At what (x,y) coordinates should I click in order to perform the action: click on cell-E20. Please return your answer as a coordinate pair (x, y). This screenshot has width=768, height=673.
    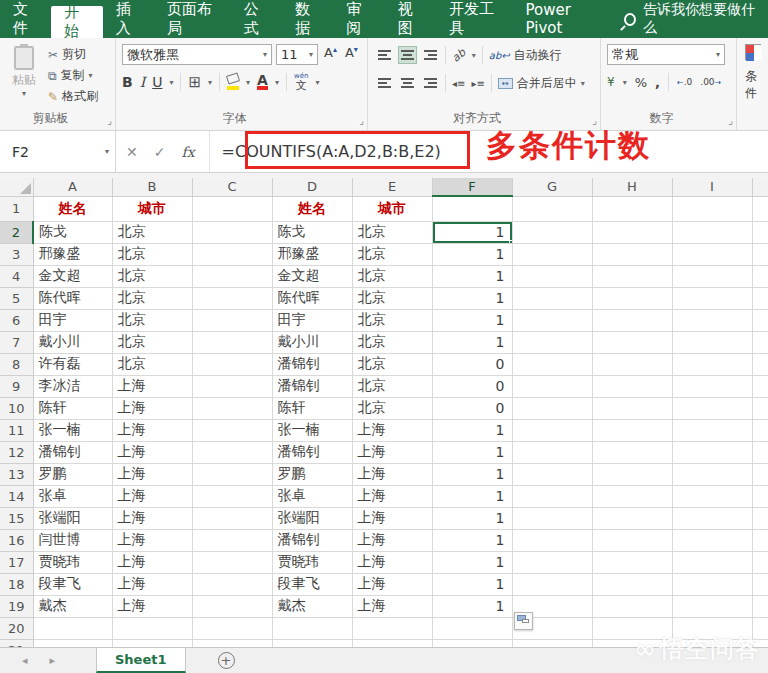
    Looking at the image, I should click on (392, 628).